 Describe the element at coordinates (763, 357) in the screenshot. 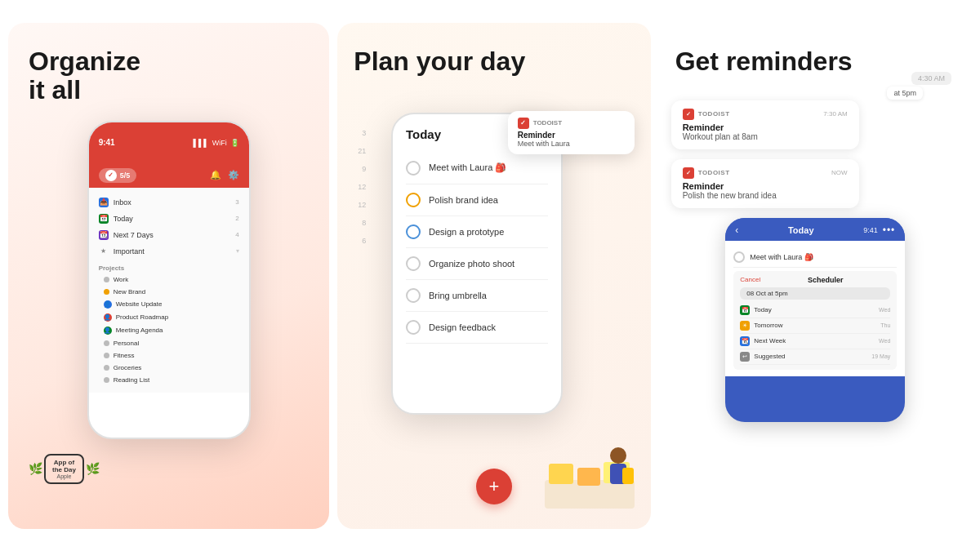

I see `sched-suggested-left: ↩ Suggested` at that location.